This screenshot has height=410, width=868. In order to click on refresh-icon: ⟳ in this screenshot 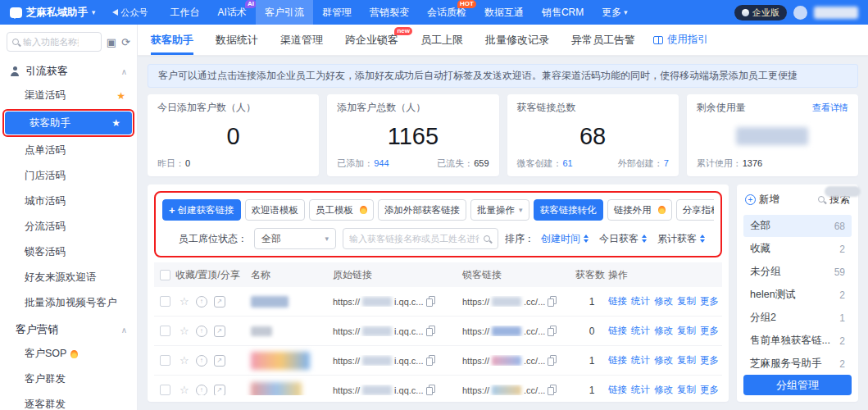, I will do `click(126, 43)`.